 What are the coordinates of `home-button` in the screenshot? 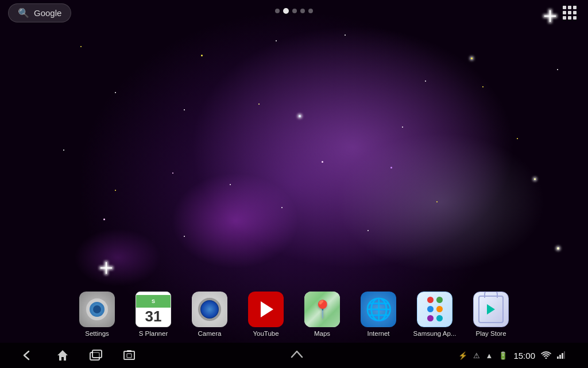 It's located at (63, 355).